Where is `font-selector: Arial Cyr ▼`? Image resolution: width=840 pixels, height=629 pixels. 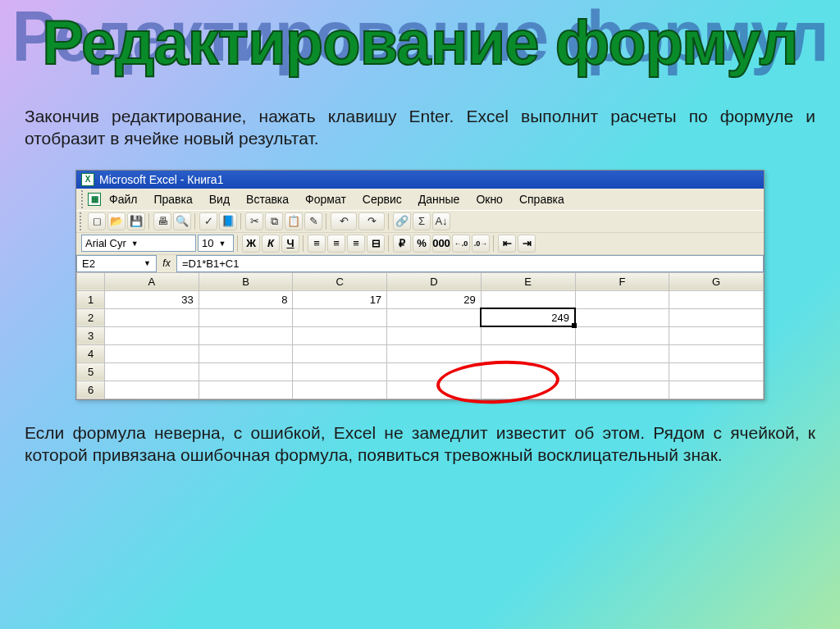
font-selector: Arial Cyr ▼ is located at coordinates (139, 243).